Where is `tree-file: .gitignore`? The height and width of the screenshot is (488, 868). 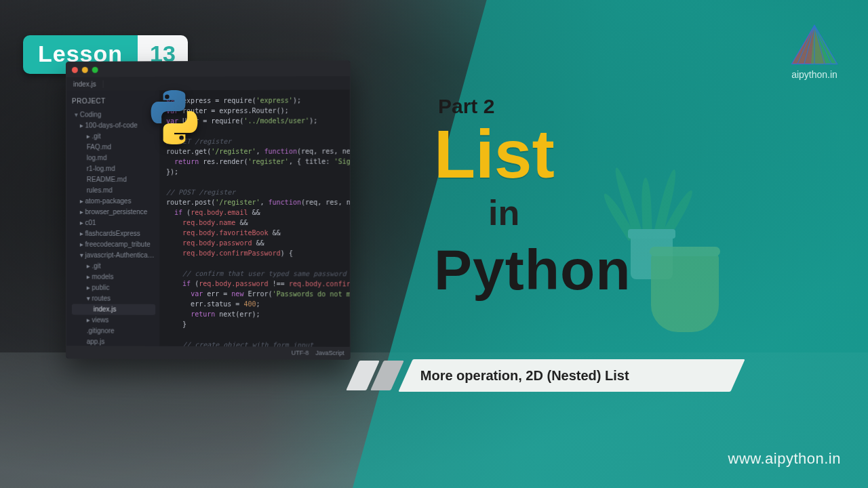 tree-file: .gitignore is located at coordinates (114, 331).